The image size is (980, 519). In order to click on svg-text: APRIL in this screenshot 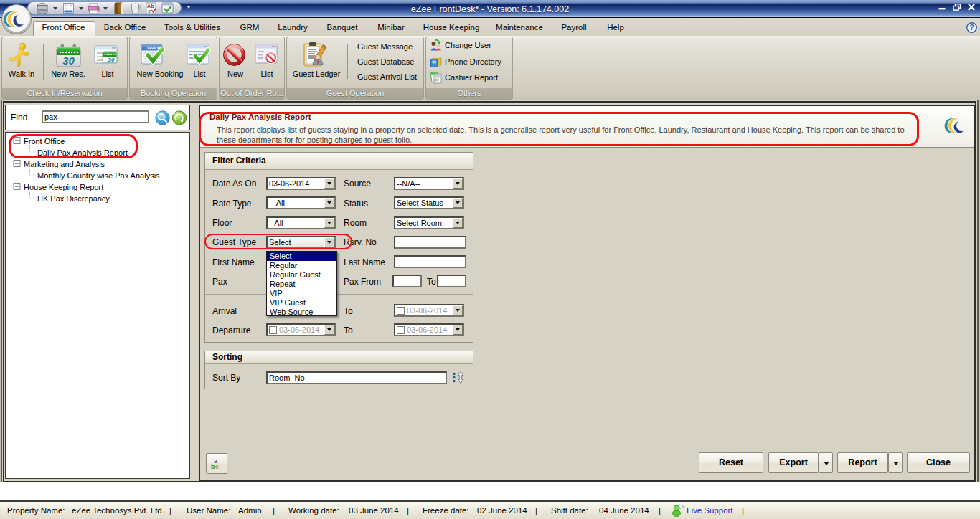, I will do `click(152, 49)`.